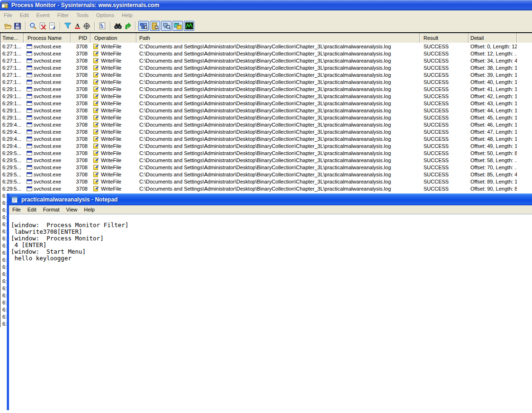 The height and width of the screenshot is (413, 532). Describe the element at coordinates (493, 38) in the screenshot. I see `column-header-6: Detail` at that location.